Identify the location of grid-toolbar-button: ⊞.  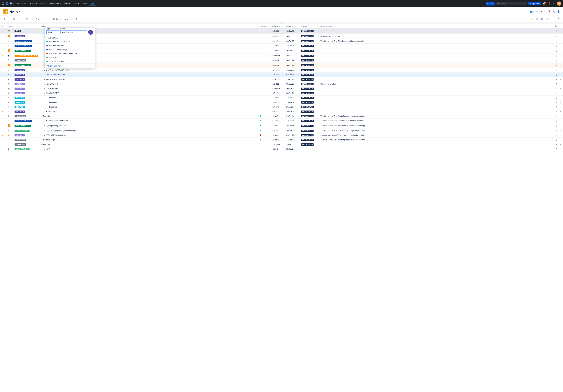
(542, 19).